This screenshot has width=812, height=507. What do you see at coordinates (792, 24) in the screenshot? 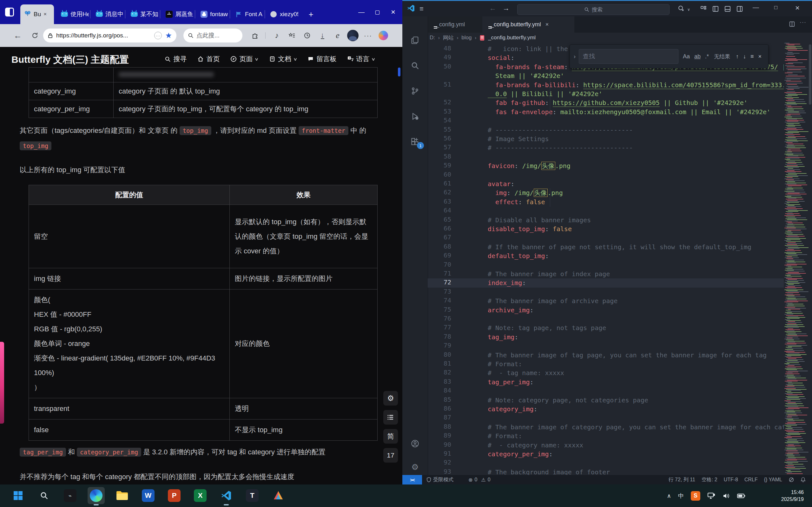
I see `split-editor-icon` at bounding box center [792, 24].